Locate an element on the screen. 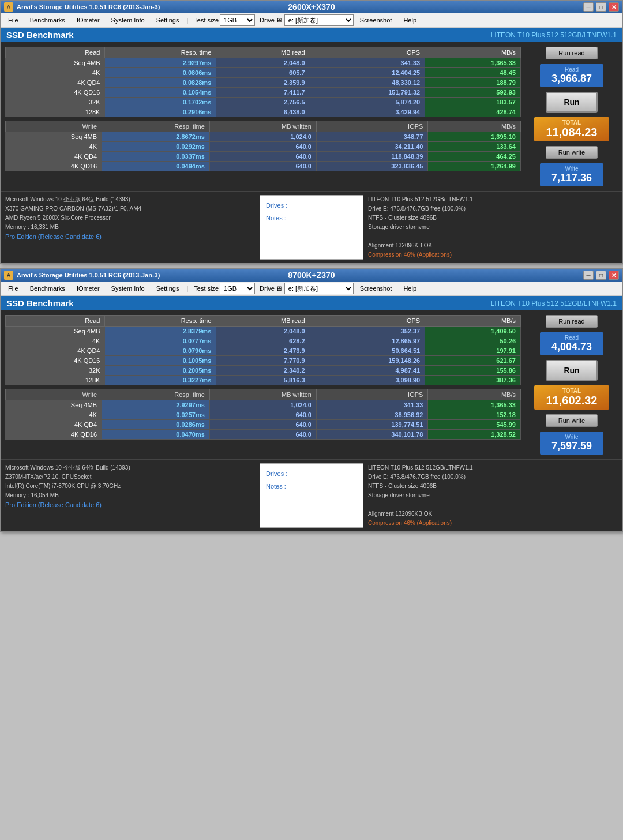 The height and width of the screenshot is (840, 623). write-header-1: Resp. time is located at coordinates (156, 127).